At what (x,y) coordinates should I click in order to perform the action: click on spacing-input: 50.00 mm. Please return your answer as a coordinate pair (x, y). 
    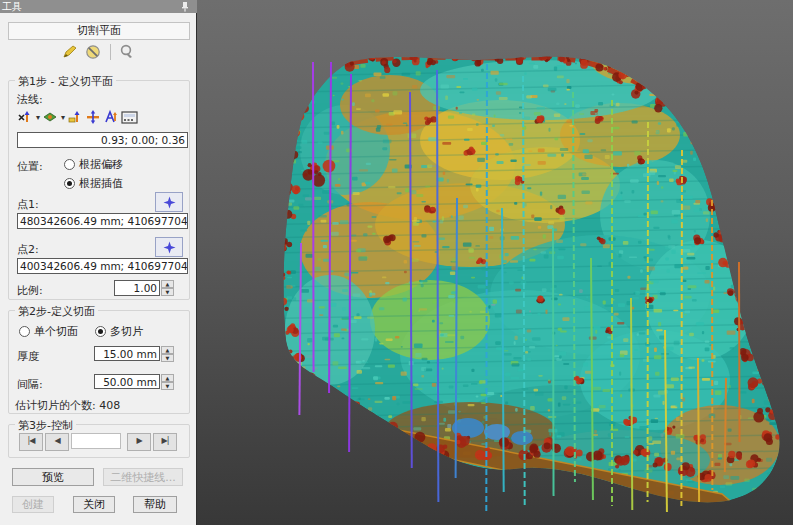
    Looking at the image, I should click on (127, 382).